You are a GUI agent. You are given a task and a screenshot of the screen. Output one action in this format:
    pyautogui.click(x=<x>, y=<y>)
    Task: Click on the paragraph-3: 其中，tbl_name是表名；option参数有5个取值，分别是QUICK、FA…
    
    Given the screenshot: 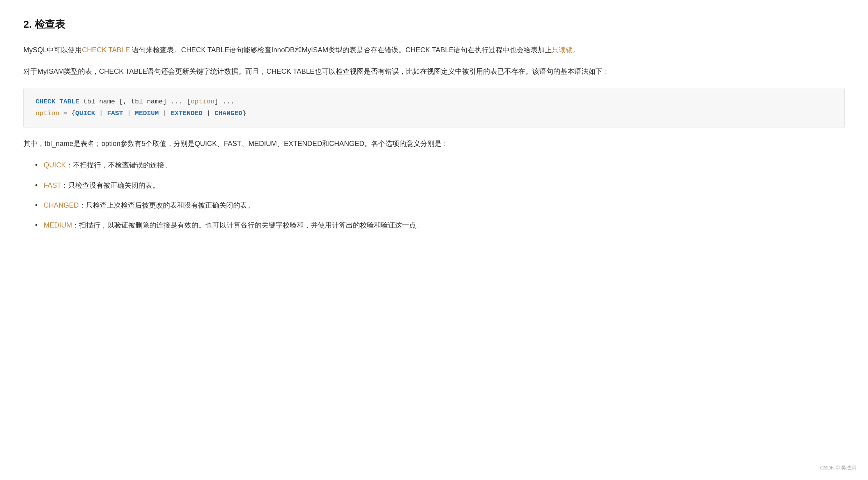 What is the action you would take?
    pyautogui.click(x=434, y=144)
    